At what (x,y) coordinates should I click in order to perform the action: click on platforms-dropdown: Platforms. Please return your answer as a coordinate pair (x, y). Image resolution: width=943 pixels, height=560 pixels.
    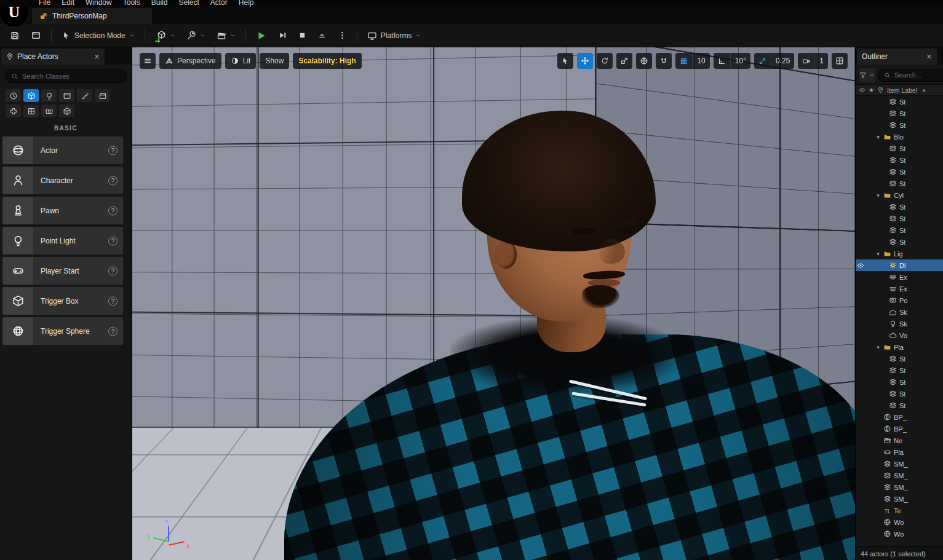
    Looking at the image, I should click on (394, 36).